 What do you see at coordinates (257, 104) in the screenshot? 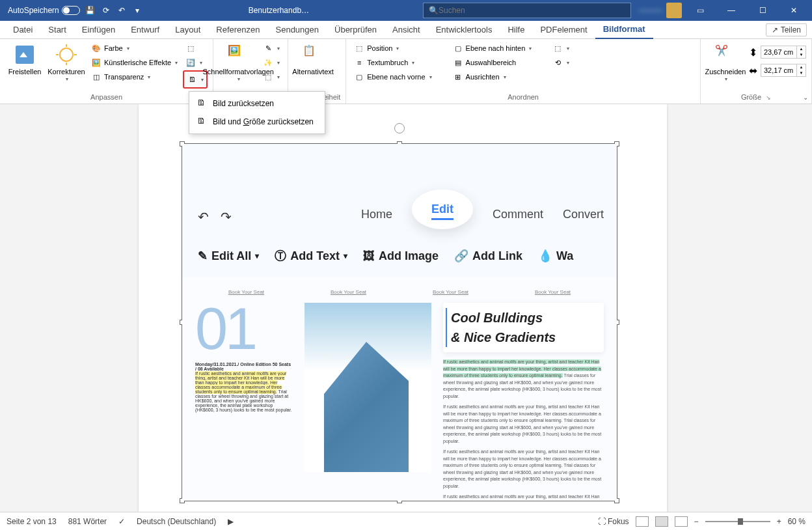
I see `menu-bild-zuruecksetzen: 🖻 Bild zurücksetzen` at bounding box center [257, 104].